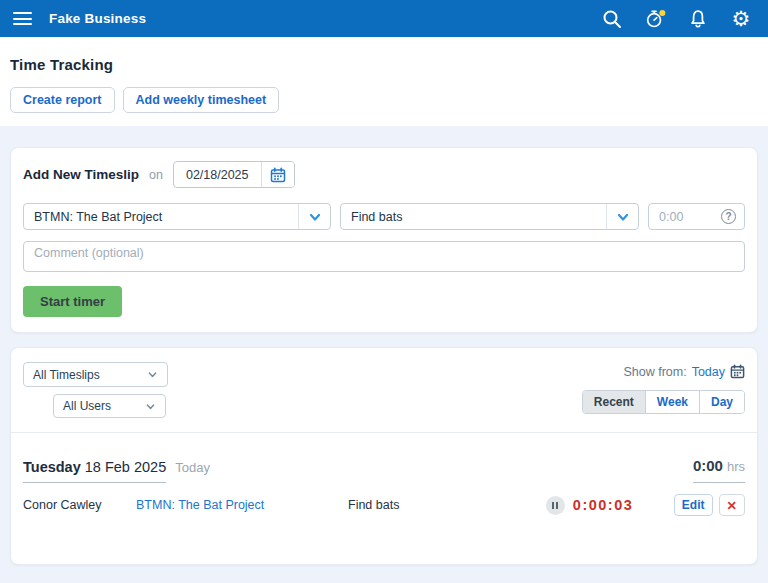  What do you see at coordinates (52, 467) in the screenshot?
I see `day-weekday: Tuesday` at bounding box center [52, 467].